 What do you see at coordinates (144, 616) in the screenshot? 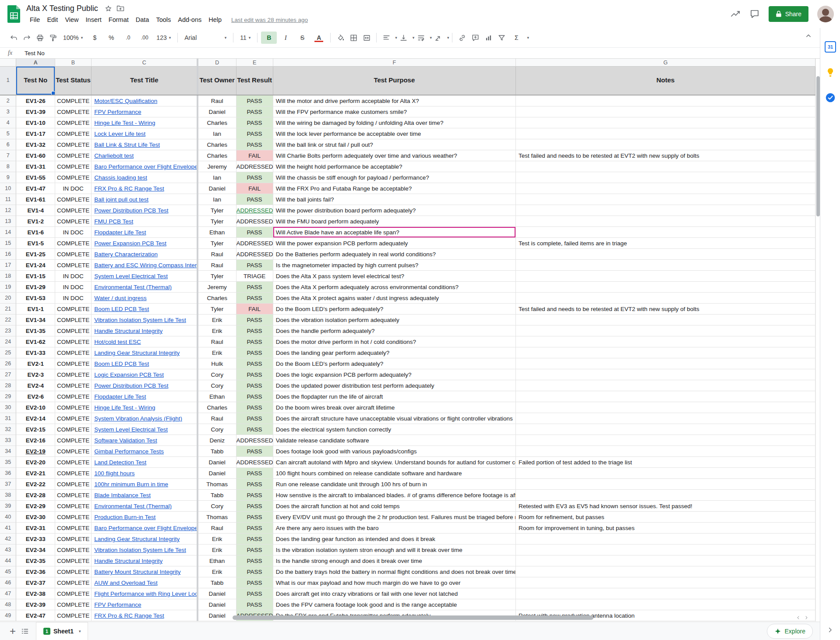
I see `cell-test-title: FRX Pro & RC Range Test` at bounding box center [144, 616].